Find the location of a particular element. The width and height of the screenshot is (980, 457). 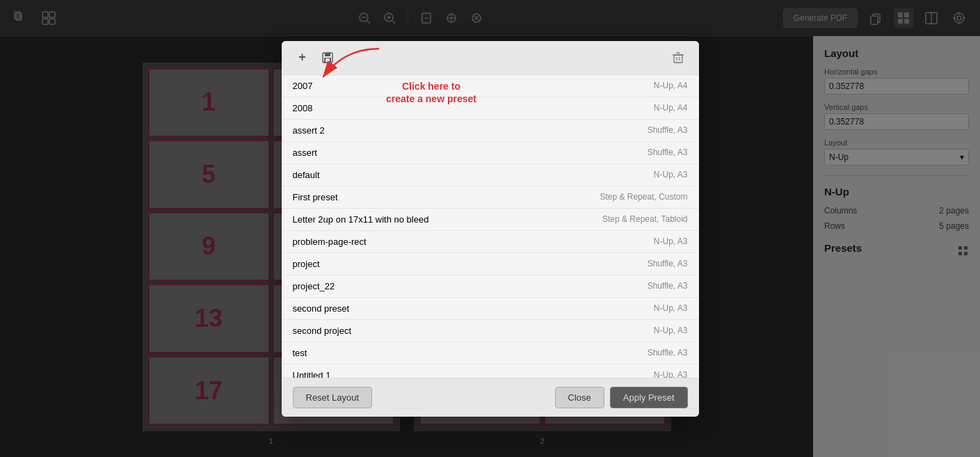

preset-type: Step & Repeat, Custom is located at coordinates (643, 197).